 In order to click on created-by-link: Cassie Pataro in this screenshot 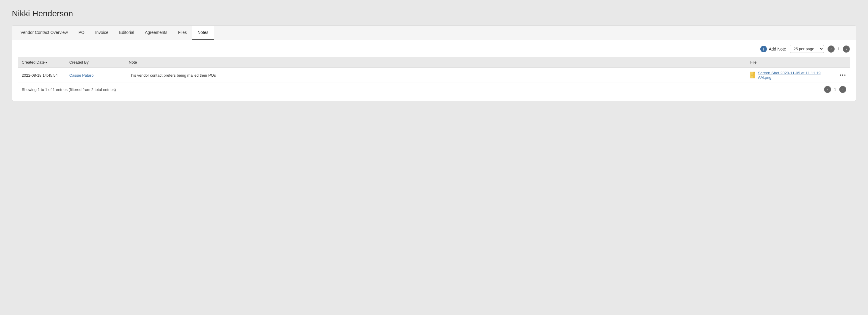, I will do `click(82, 75)`.